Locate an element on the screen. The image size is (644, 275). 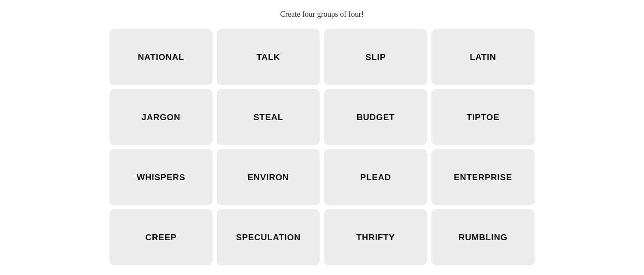
card-label-budget: BUDGET is located at coordinates (375, 118).